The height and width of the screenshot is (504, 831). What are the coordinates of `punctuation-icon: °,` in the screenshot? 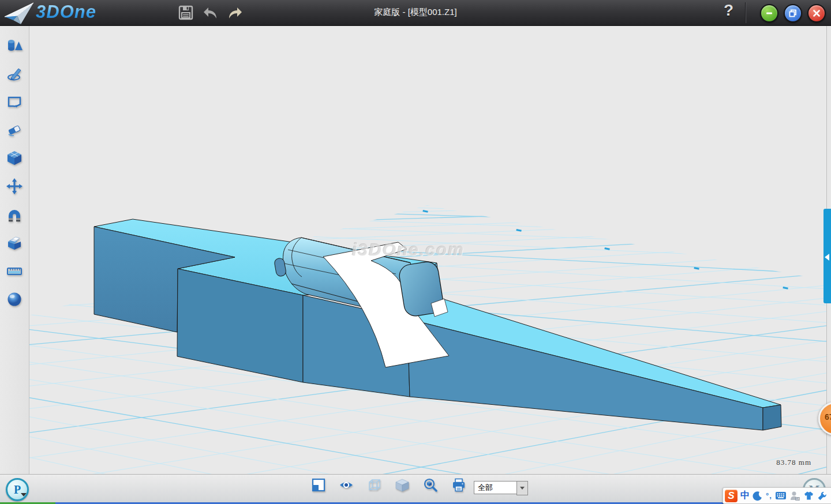 It's located at (769, 496).